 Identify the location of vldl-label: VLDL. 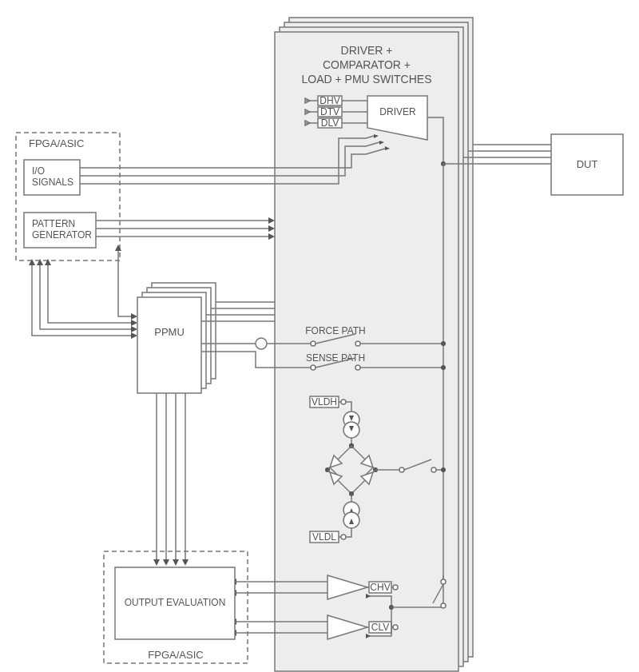
(324, 537).